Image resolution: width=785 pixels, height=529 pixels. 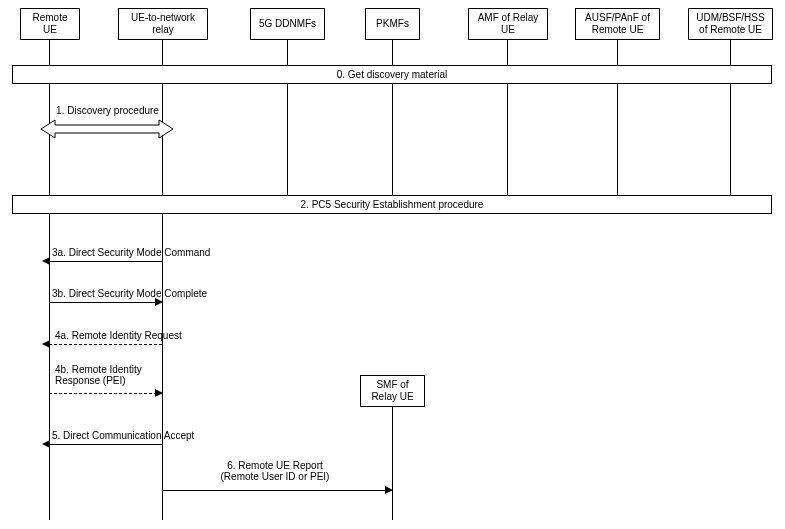 What do you see at coordinates (392, 204) in the screenshot?
I see `step-label: 2. PC5 Security Establishment procedure` at bounding box center [392, 204].